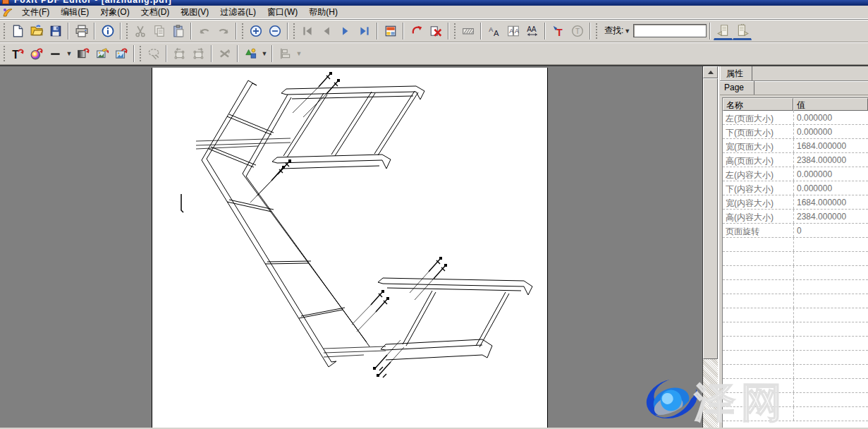  What do you see at coordinates (204, 31) in the screenshot?
I see `undo-button` at bounding box center [204, 31].